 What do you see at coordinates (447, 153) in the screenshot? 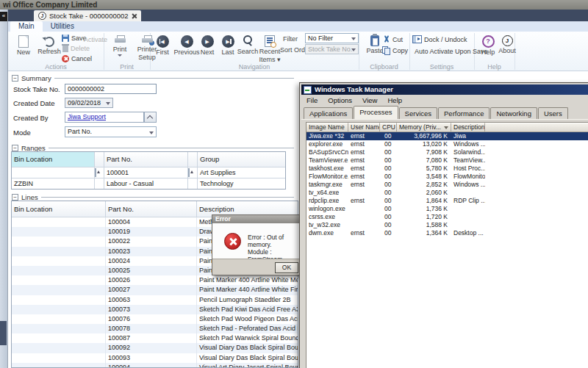
I see `process-row: BASupSrvcCnf...ernst007,908 KSolarwind..…` at bounding box center [447, 153].